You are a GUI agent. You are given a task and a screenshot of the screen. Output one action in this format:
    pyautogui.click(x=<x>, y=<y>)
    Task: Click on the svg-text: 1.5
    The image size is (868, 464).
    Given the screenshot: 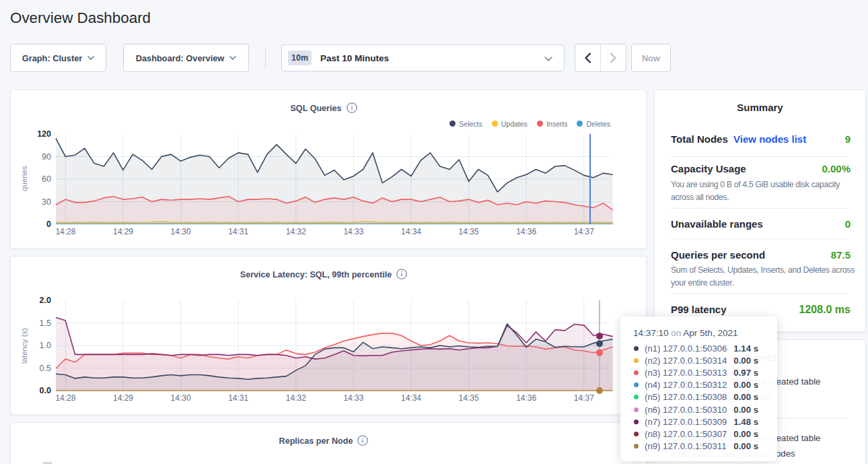 What is the action you would take?
    pyautogui.click(x=46, y=323)
    